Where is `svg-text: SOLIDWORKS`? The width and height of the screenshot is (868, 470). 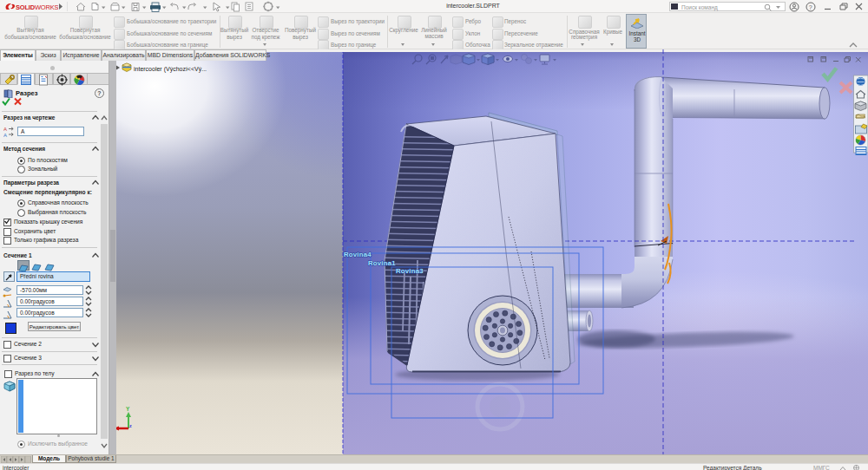
svg-text: SOLIDWORKS is located at coordinates (36, 7).